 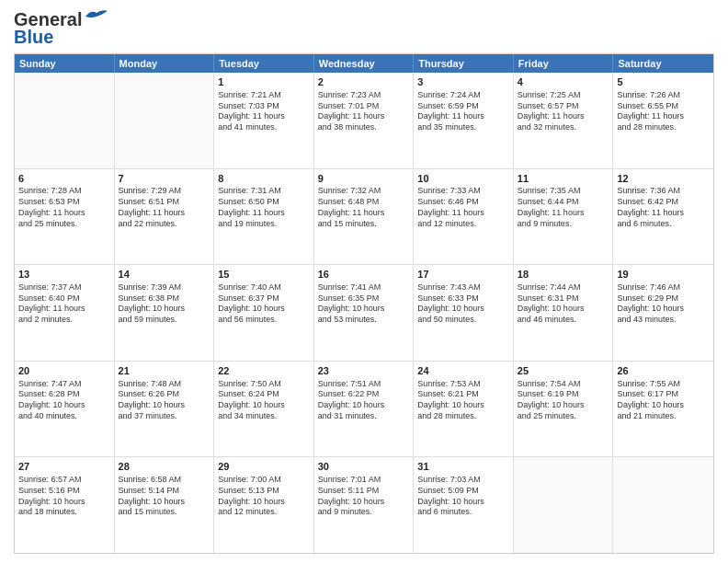 What do you see at coordinates (64, 409) in the screenshot?
I see `calendar-cell: 20Sunrise: 7:47 AMSunset: 6:28 PMDayligh…` at bounding box center [64, 409].